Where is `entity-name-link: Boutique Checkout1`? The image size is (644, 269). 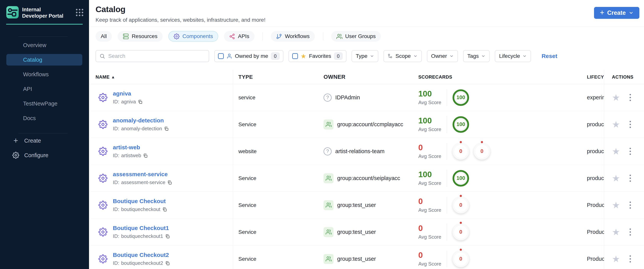 entity-name-link: Boutique Checkout1 is located at coordinates (141, 228).